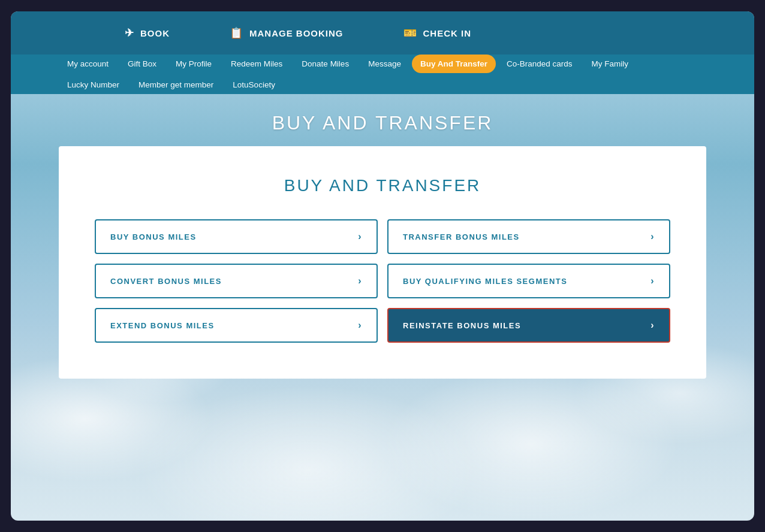 The height and width of the screenshot is (532, 765). I want to click on transfer-bonus-miles-label: TRANSFER BONUS MILES, so click(462, 237).